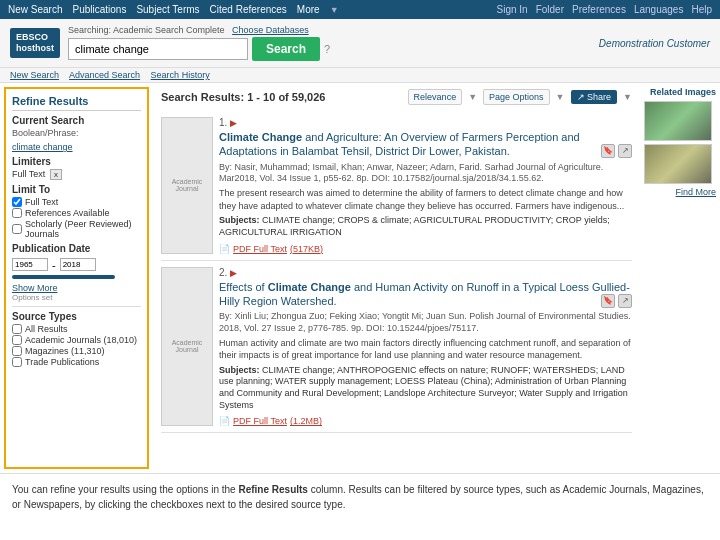 Image resolution: width=720 pixels, height=540 pixels. I want to click on current-search-title: Current Search, so click(76, 120).